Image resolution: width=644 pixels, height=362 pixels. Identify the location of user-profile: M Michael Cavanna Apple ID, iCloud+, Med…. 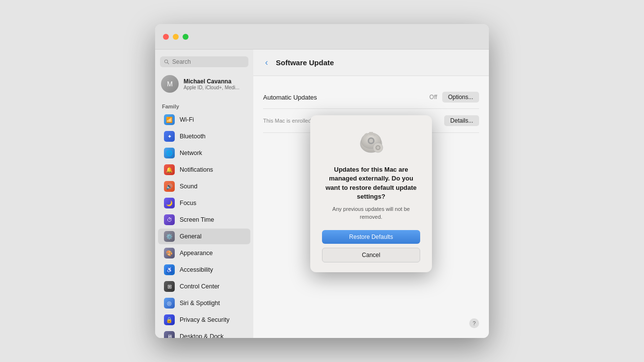
(204, 84).